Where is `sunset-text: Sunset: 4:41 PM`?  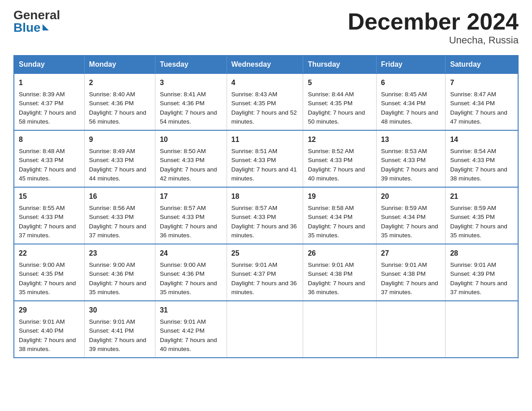 sunset-text: Sunset: 4:41 PM is located at coordinates (112, 330).